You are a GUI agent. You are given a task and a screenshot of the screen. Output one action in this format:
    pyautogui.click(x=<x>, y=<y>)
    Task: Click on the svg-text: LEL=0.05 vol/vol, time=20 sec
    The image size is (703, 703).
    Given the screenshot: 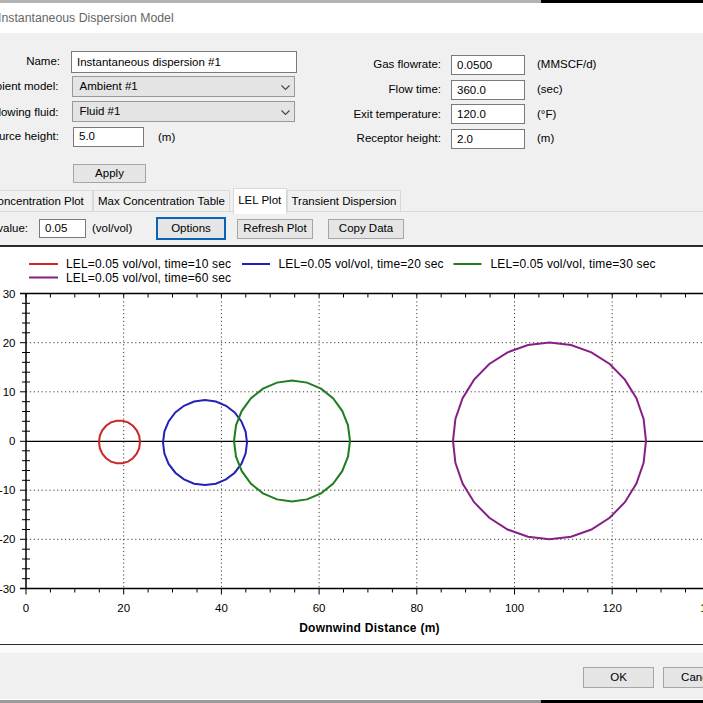 What is the action you would take?
    pyautogui.click(x=362, y=264)
    